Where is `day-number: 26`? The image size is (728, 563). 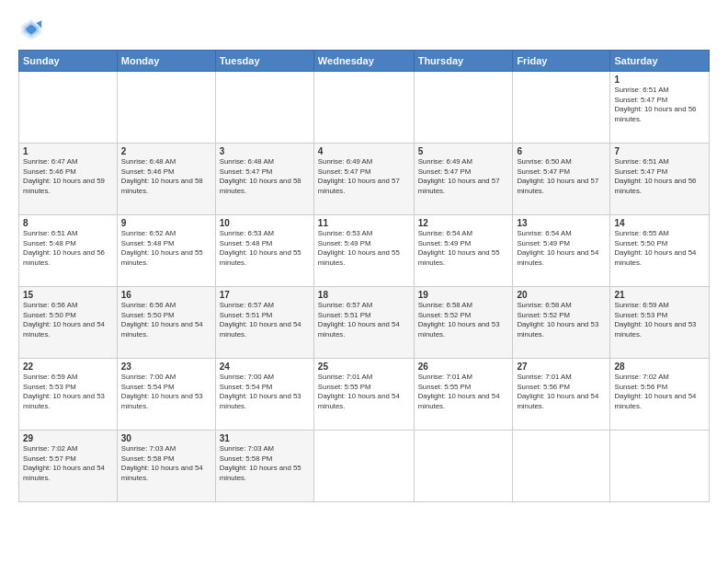 day-number: 26 is located at coordinates (463, 366).